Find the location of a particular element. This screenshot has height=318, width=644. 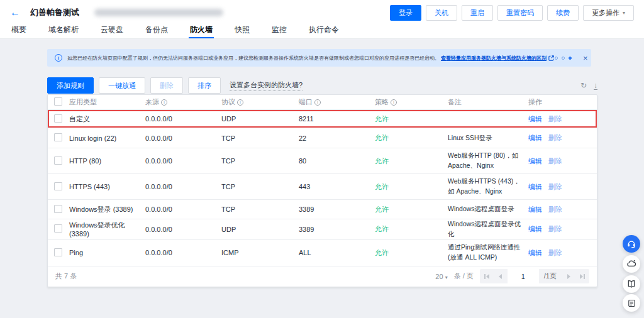

next-page-button is located at coordinates (569, 277).